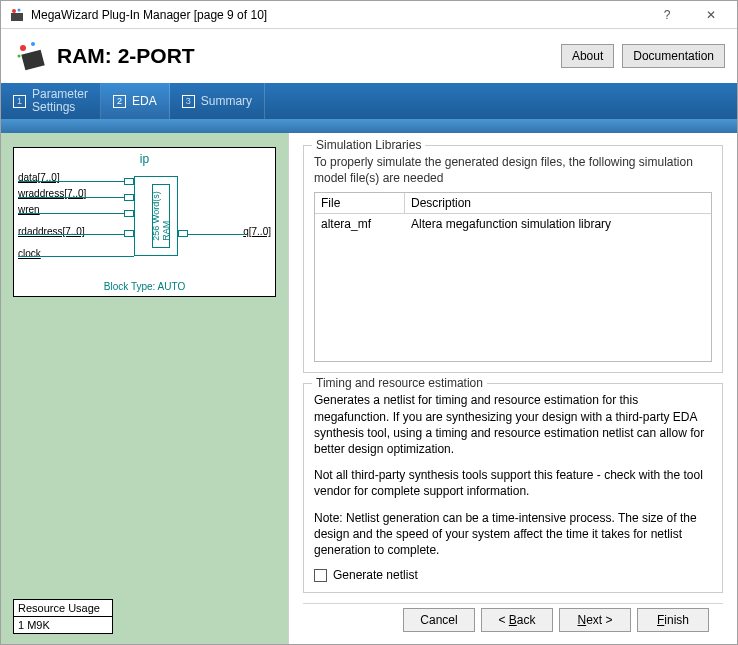  What do you see at coordinates (673, 620) in the screenshot?
I see `finish-button: Finish` at bounding box center [673, 620].